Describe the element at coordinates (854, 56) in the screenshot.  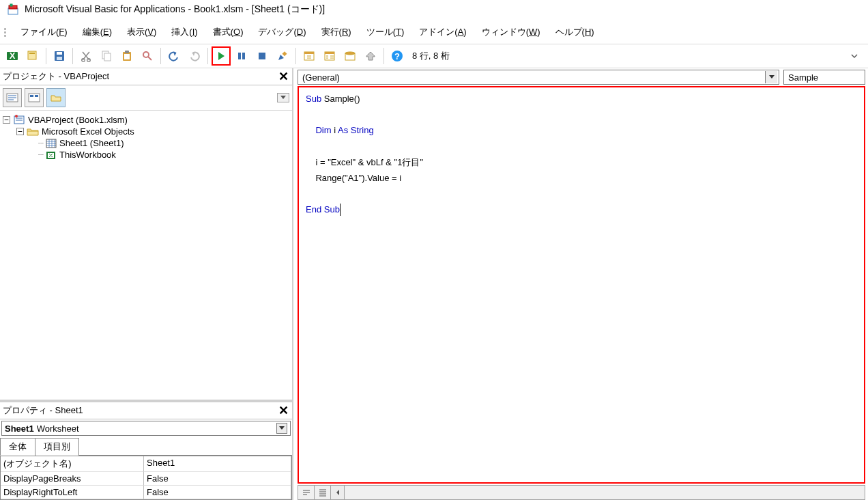
I see `toolbar-overflow-button` at that location.